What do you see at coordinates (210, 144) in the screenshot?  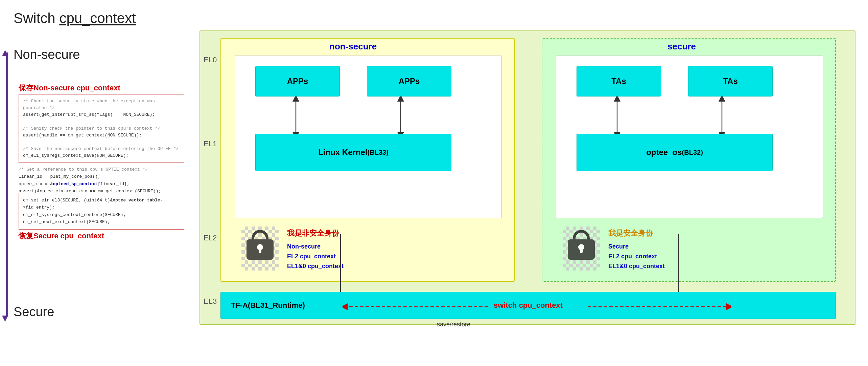 I see `el1-label: EL1` at bounding box center [210, 144].